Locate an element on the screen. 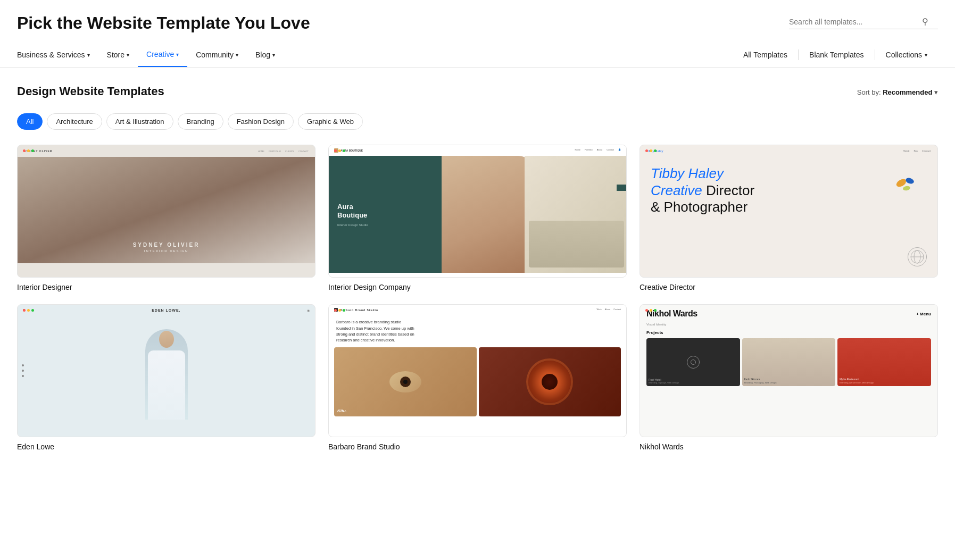 This screenshot has width=955, height=560. sort-label: Sort by: Recommended ▾ is located at coordinates (898, 93).